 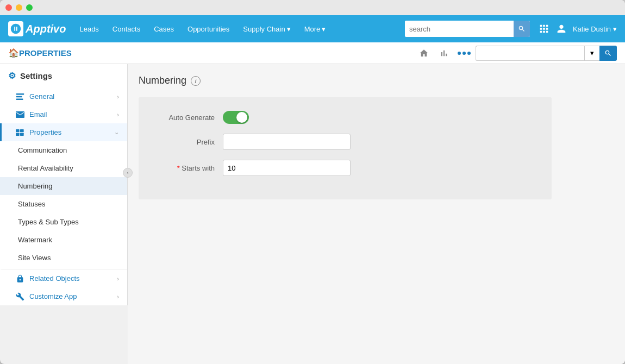 I want to click on supply-chain-arrow-icon: ▾, so click(x=289, y=29).